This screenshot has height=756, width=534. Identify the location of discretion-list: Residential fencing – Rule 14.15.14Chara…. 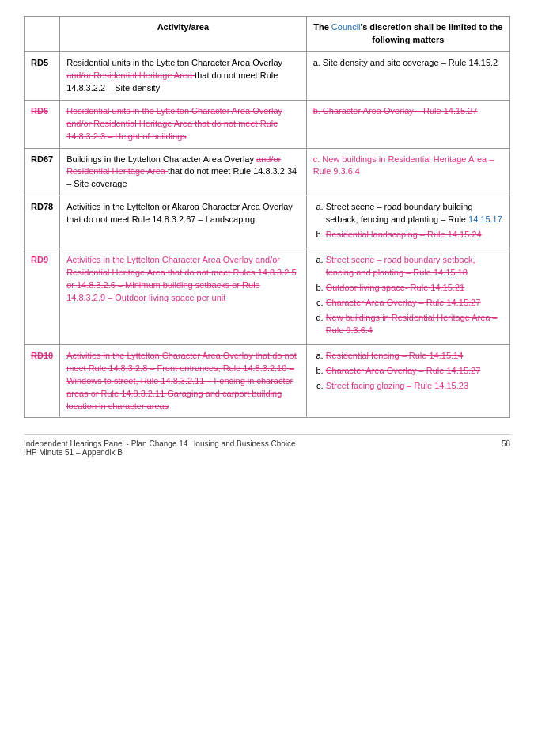
(408, 371).